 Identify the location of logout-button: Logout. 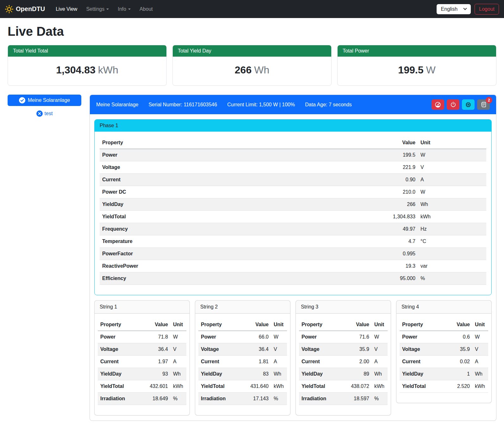
(487, 9).